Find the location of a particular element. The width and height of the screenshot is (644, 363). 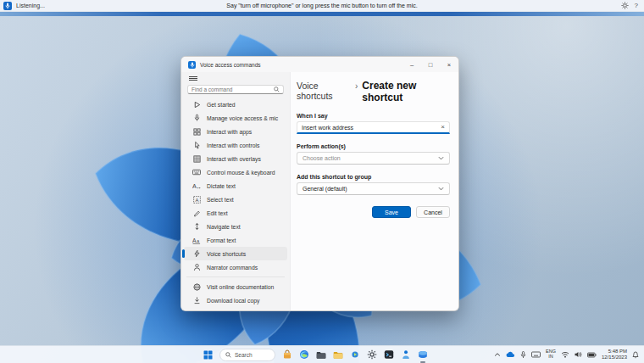

tray-time: 5:48 PM is located at coordinates (618, 351).